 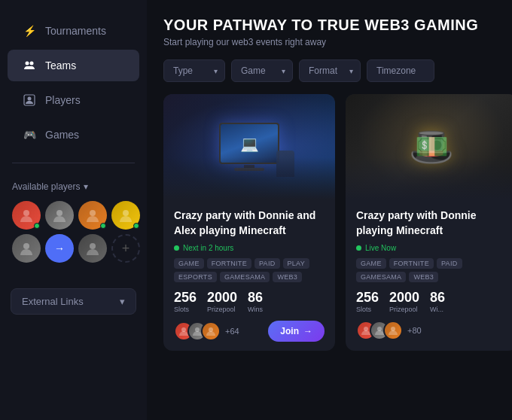 I want to click on card-1-tags: GAME FORTNITE PAID PLAY ESPORTS GAMESAMA…, so click(x=249, y=270).